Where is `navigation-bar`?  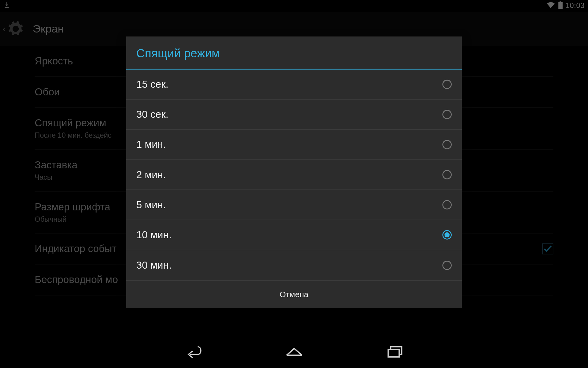 navigation-bar is located at coordinates (294, 353).